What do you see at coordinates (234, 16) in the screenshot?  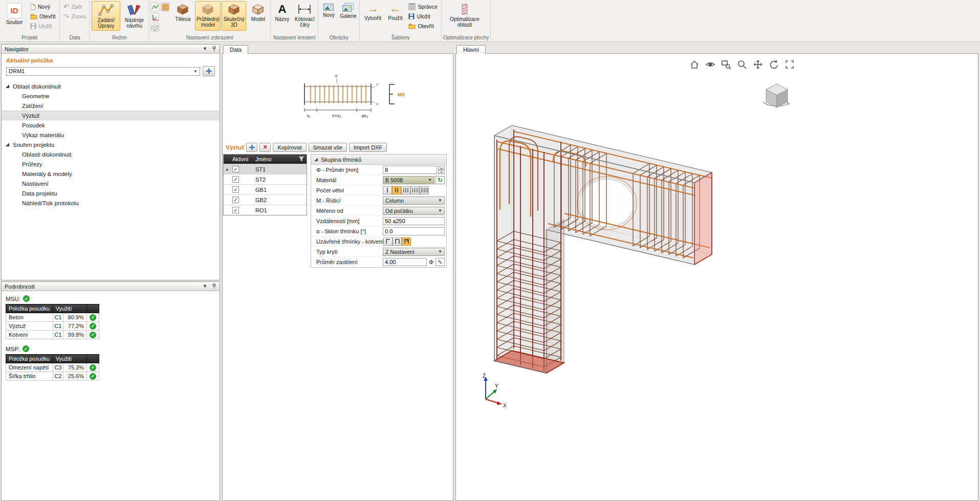 I see `skutecny-3d-button: Skutečný 3D` at bounding box center [234, 16].